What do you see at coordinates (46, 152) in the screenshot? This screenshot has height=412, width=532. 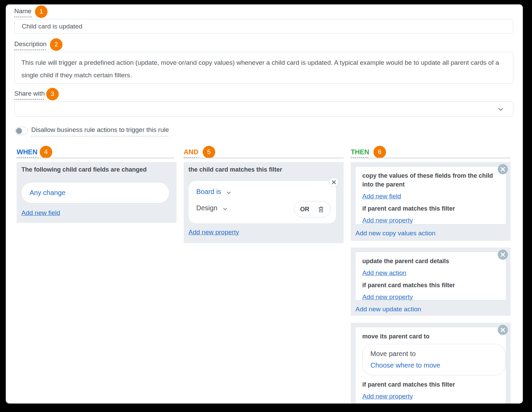 I see `annotation-badge-4: 4` at bounding box center [46, 152].